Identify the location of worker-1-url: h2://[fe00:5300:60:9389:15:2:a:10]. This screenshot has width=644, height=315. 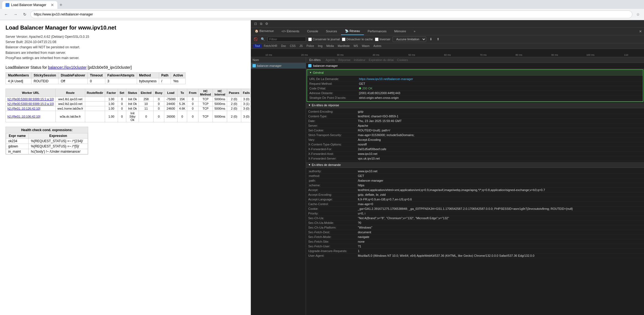
(31, 104).